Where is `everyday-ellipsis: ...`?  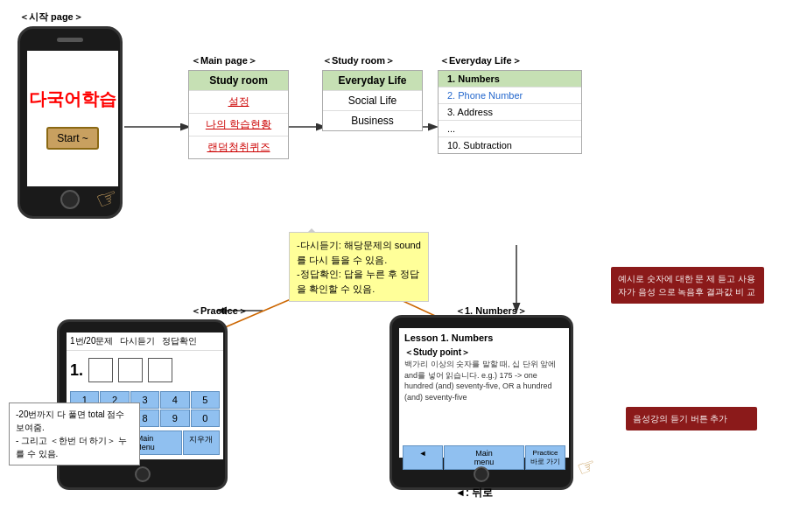 everyday-ellipsis: ... is located at coordinates (509, 130).